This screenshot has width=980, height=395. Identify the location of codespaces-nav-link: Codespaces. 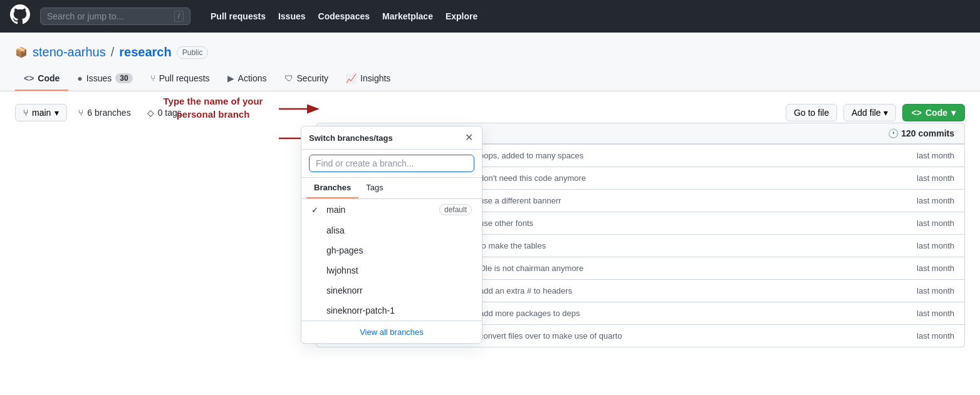
(344, 16).